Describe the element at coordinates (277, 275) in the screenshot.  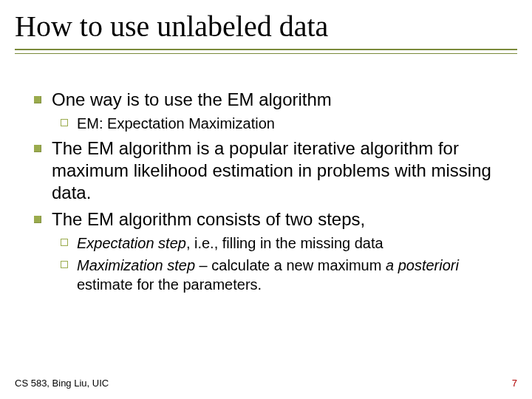
I see `list-item: Maximization step – calculate a new maxi…` at that location.